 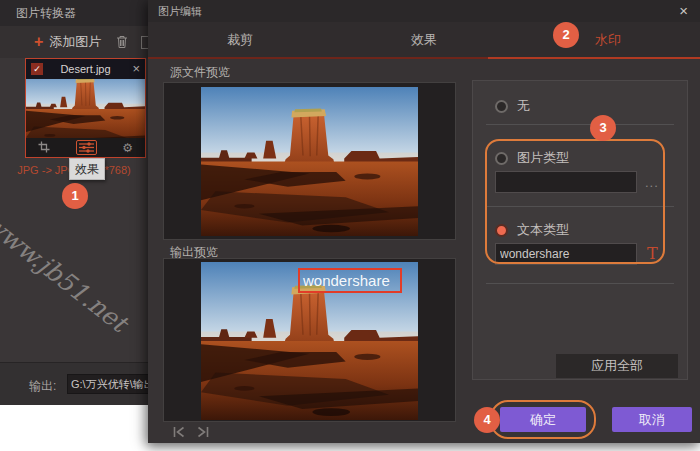 I want to click on thumbnail-filename: Desert.jpg, so click(x=86, y=69).